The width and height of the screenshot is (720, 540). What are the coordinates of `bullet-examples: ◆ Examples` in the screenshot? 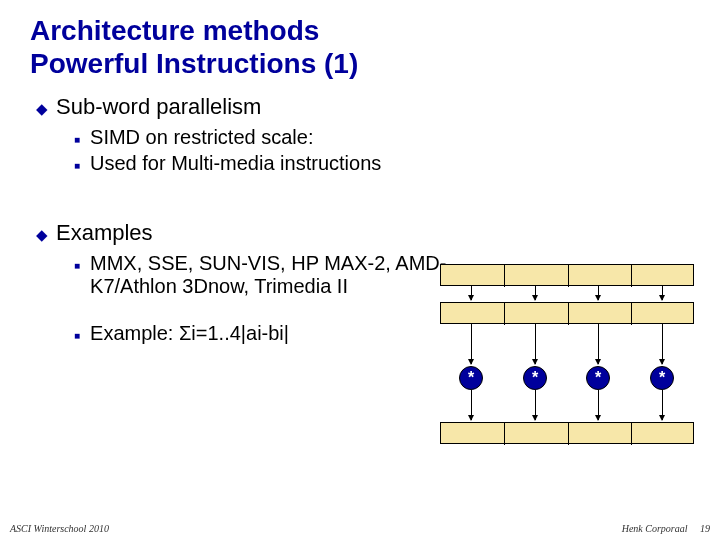 It's located at (363, 233).